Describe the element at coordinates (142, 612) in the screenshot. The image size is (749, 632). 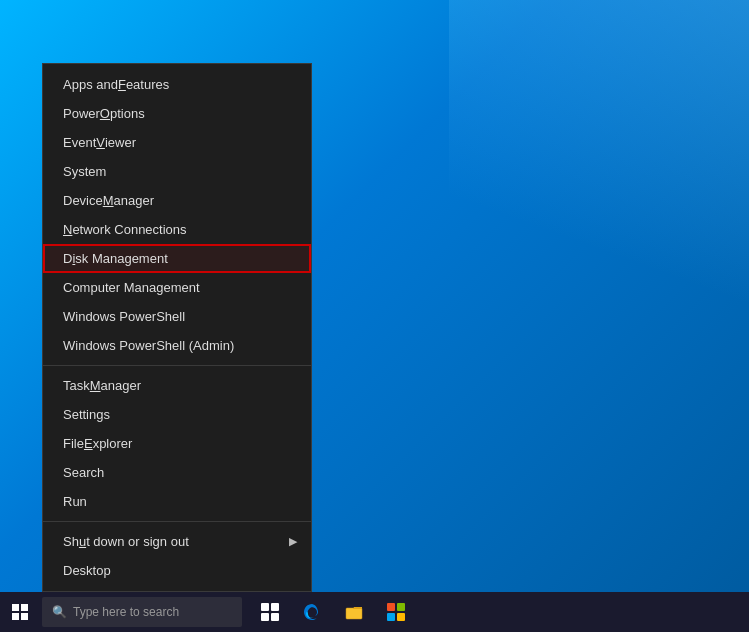
I see `taskbar-search-box: 🔍 Type here to search` at that location.